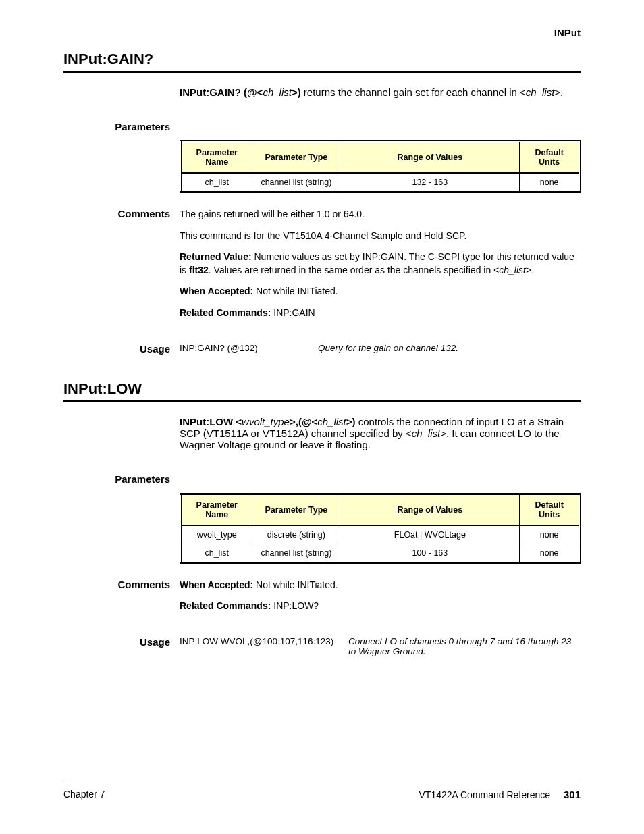  Describe the element at coordinates (381, 535) in the screenshot. I see `table-row: wvolt_type discrete (string) FLOat | WVO…` at that location.